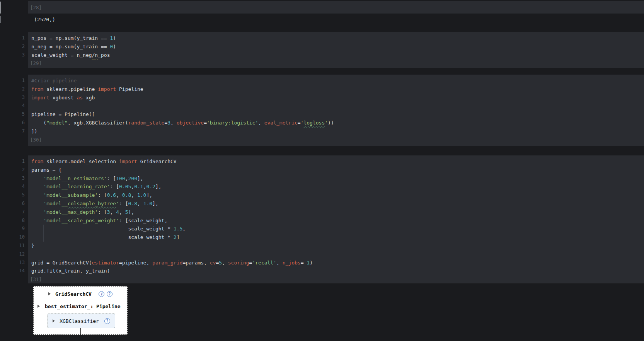  What do you see at coordinates (79, 306) in the screenshot?
I see `best-estimator-toggle: best_estimator_: Pipeline` at bounding box center [79, 306].